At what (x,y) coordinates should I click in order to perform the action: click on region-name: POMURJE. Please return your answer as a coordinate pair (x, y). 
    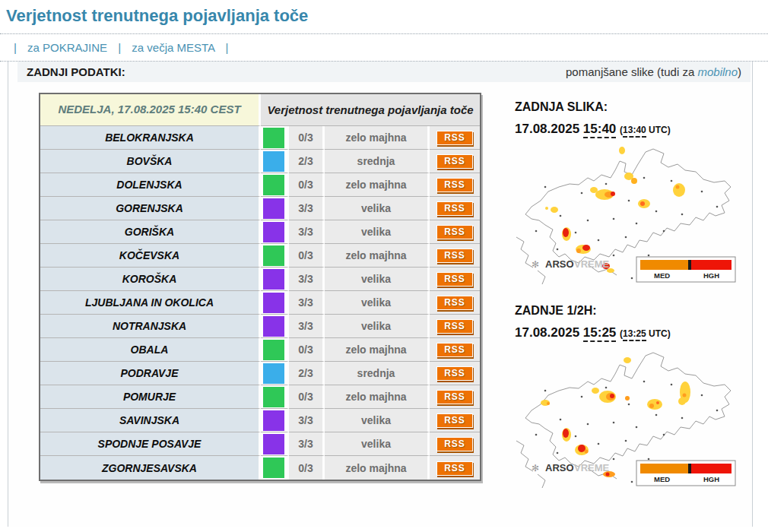
    Looking at the image, I should click on (151, 397).